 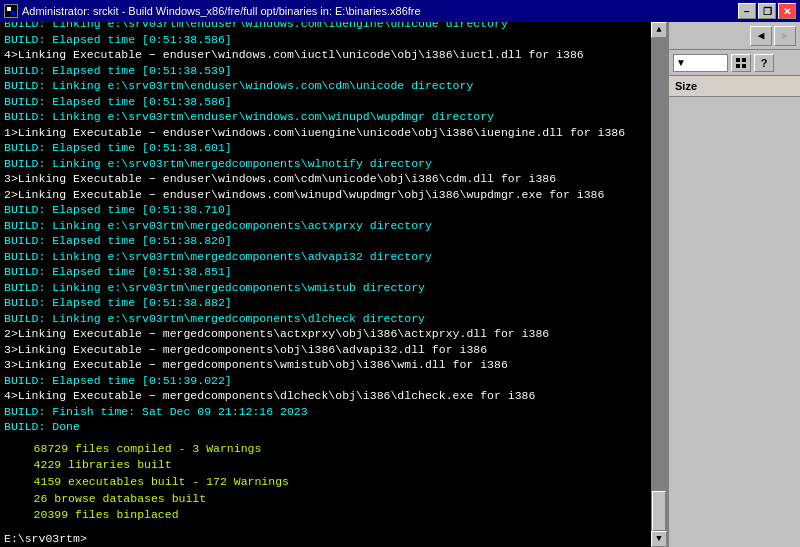 I want to click on right-panel-toolbar: ◀ ▶, so click(x=734, y=36).